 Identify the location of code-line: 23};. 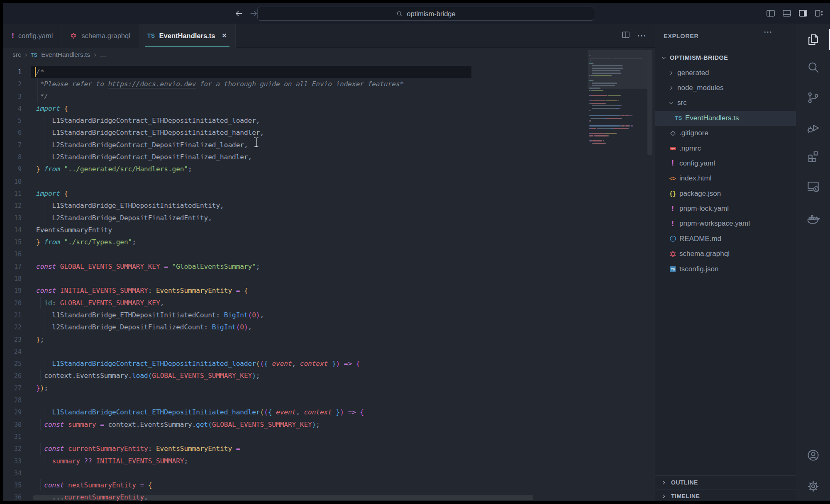
(329, 339).